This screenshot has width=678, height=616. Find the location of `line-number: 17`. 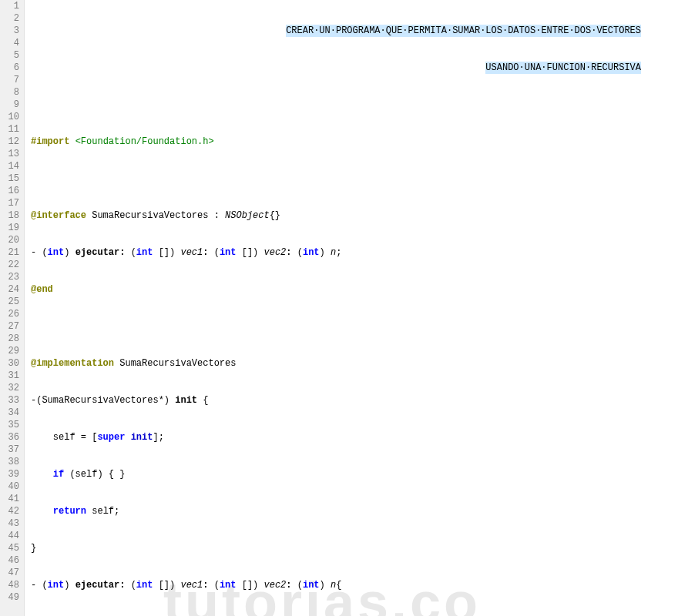

line-number: 17 is located at coordinates (12, 203).